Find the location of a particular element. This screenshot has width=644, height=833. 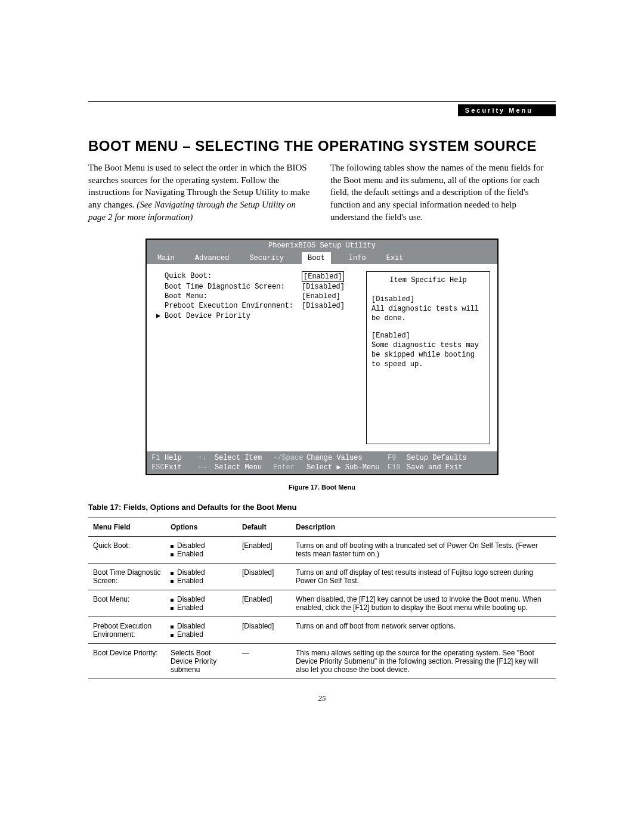

bios-tab-advanced: Advanced is located at coordinates (212, 258).